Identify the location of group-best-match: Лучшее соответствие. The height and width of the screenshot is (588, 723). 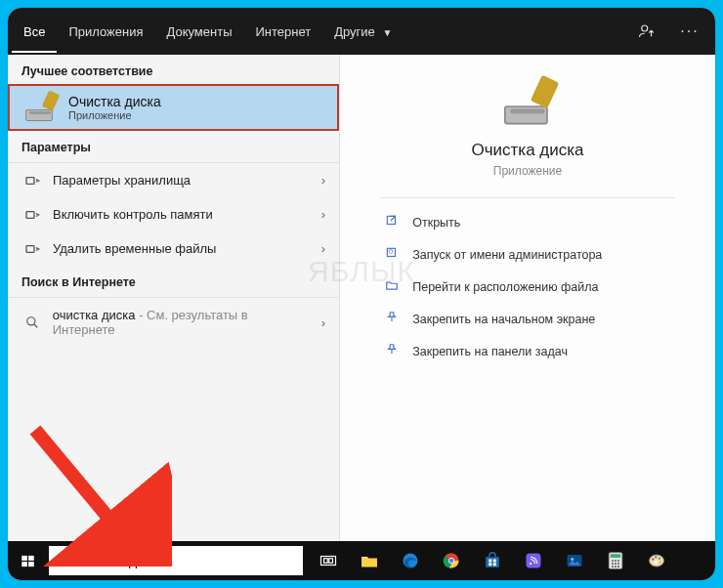
(174, 69).